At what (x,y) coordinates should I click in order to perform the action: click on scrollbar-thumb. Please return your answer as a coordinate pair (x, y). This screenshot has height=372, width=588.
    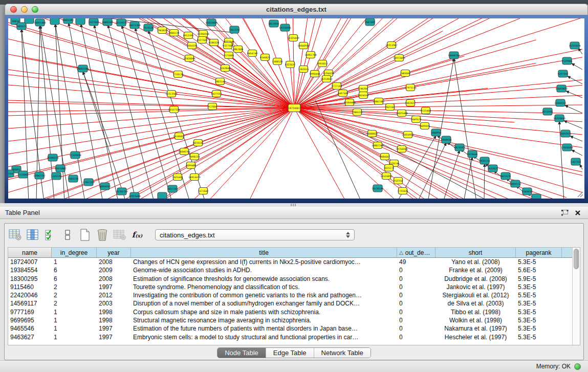
    Looking at the image, I should click on (576, 259).